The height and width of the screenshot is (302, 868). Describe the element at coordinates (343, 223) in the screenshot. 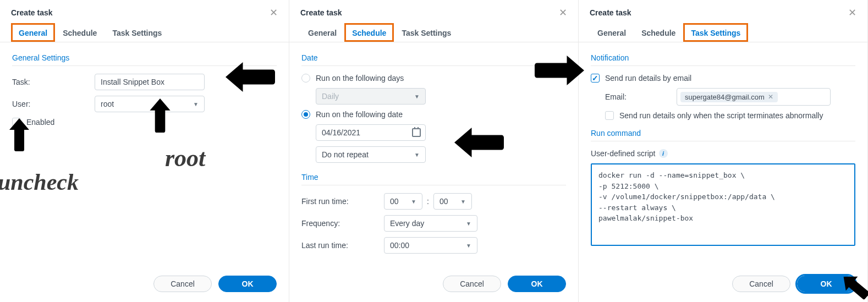

I see `label-frequency: Frequency:` at that location.